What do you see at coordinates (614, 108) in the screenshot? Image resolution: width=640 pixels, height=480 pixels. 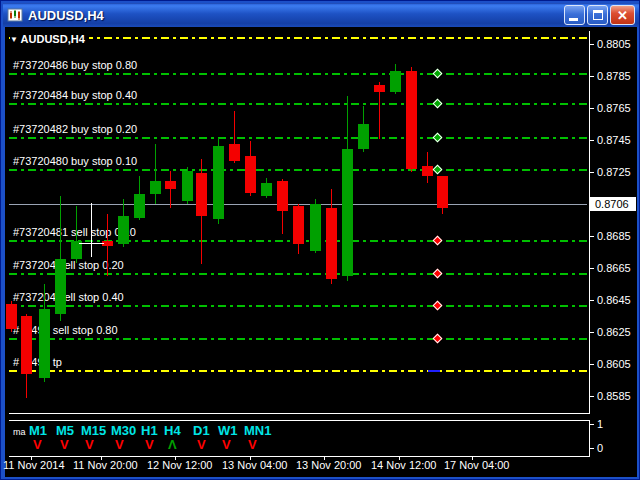 I see `price-axis-label: 0.8765` at bounding box center [614, 108].